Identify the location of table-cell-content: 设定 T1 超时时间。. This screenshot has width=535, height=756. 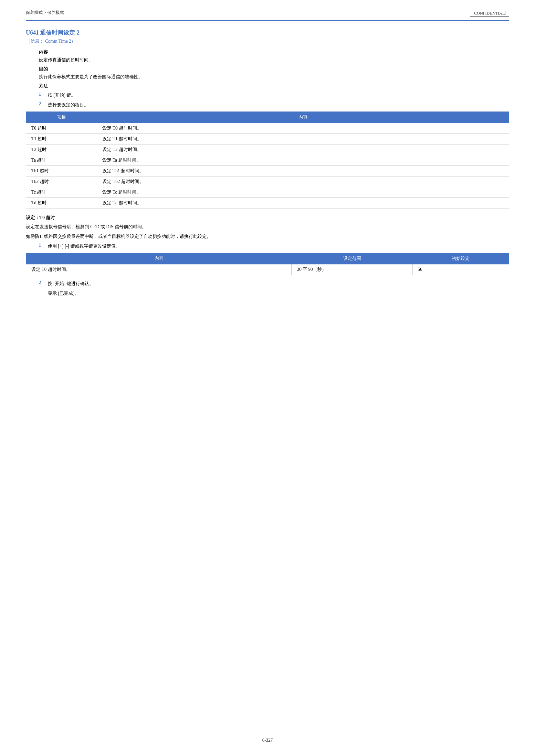
(303, 139).